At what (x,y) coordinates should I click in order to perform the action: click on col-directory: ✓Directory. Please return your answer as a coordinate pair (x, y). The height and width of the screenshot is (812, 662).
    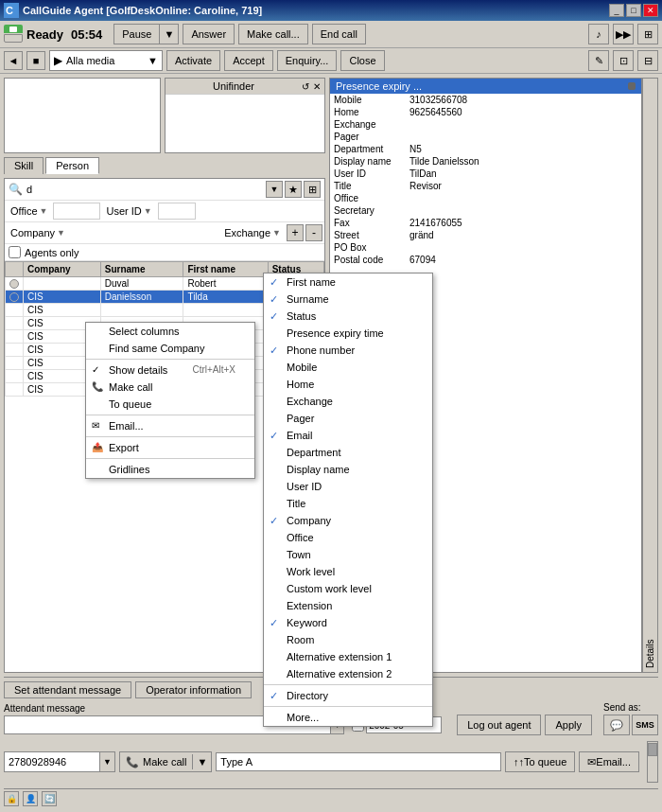
    Looking at the image, I should click on (348, 696).